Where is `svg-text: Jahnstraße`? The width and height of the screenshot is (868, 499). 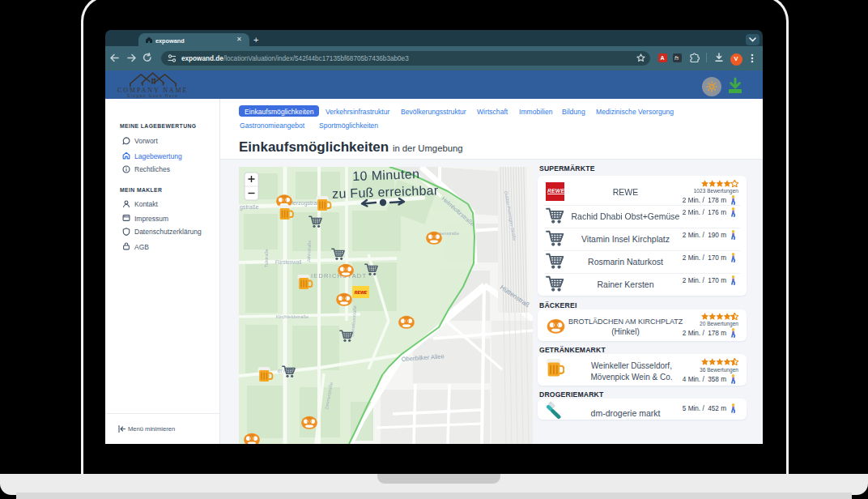
svg-text: Jahnstraße is located at coordinates (309, 251).